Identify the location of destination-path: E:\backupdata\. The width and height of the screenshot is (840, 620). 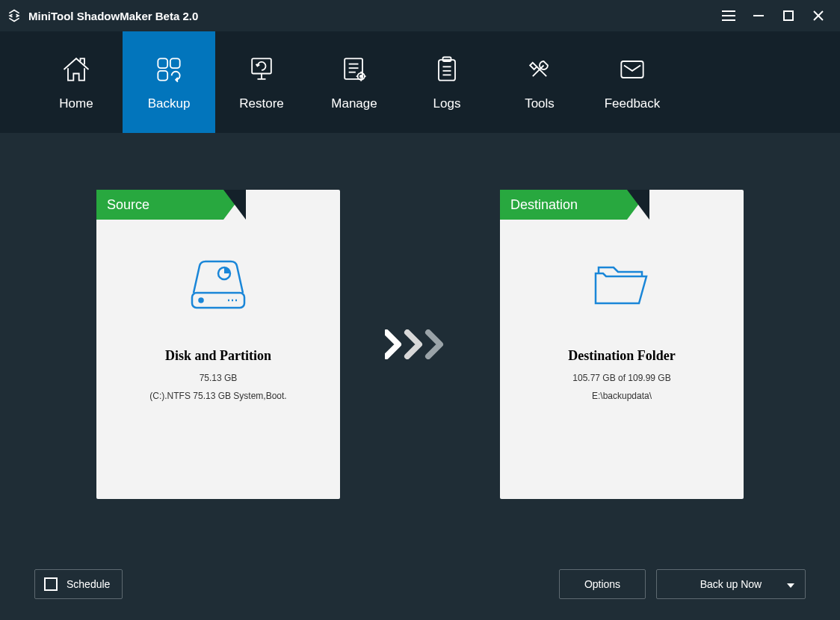
(622, 396).